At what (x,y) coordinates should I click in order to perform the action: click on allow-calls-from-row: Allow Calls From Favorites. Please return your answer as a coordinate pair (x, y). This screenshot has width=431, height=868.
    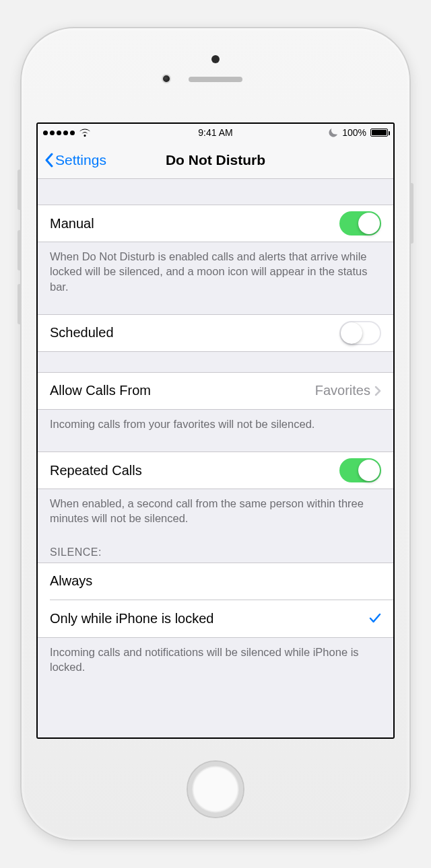
    Looking at the image, I should click on (216, 391).